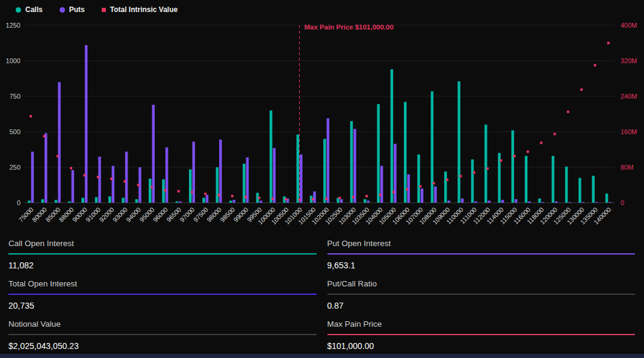 This screenshot has height=358, width=644. Describe the element at coordinates (96, 10) in the screenshot. I see `chart-legend: Calls Puts Total Intrinsic Value` at that location.